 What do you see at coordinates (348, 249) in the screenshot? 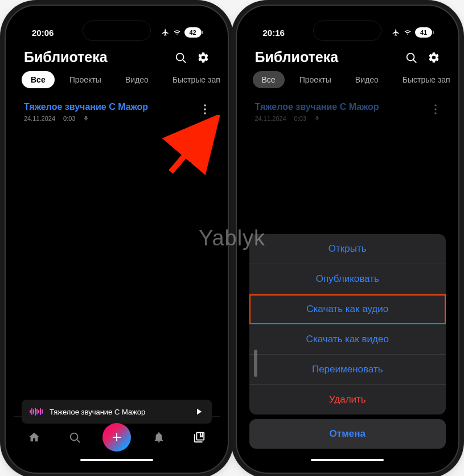
I see `sheet-open: Открыть` at bounding box center [348, 249].